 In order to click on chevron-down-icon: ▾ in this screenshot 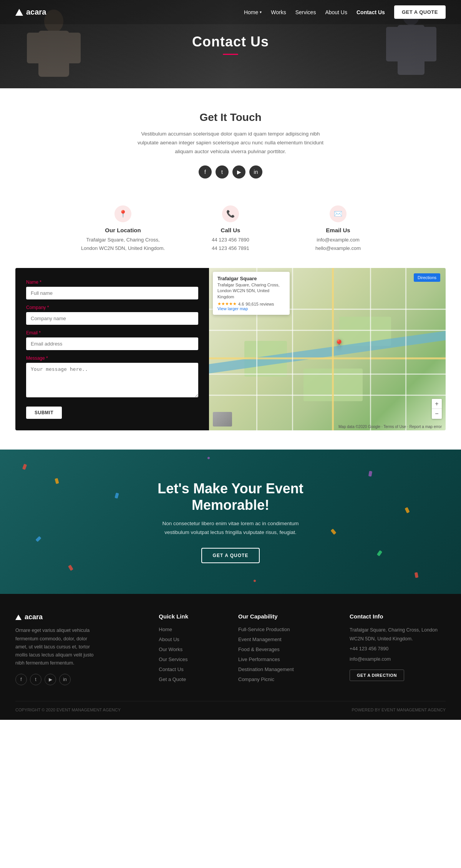, I will do `click(260, 12)`.